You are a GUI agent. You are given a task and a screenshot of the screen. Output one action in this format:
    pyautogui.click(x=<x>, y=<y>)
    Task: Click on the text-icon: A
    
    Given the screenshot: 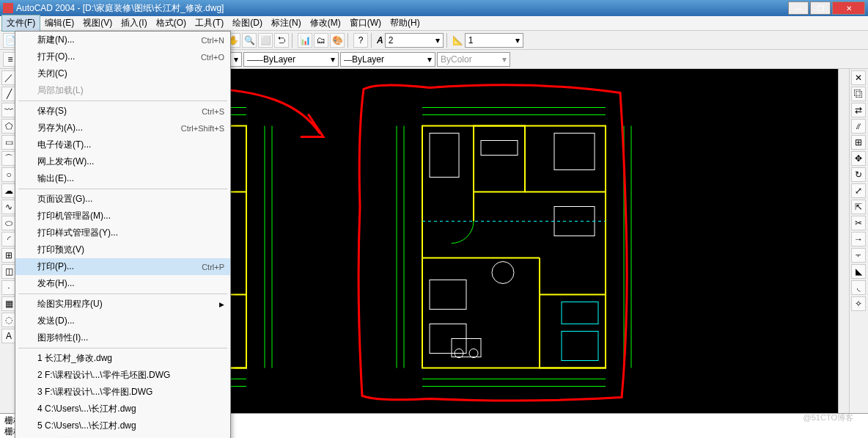 What is the action you would take?
    pyautogui.click(x=9, y=336)
    